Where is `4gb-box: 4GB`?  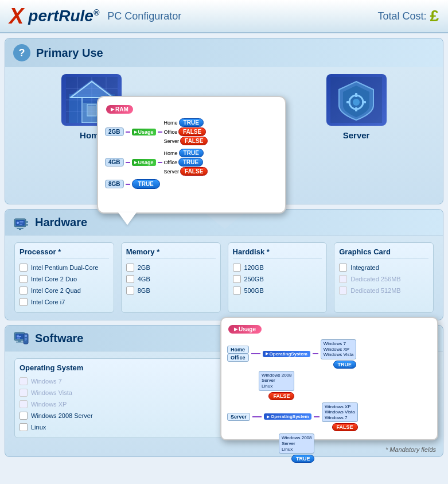
4gb-box: 4GB is located at coordinates (115, 162).